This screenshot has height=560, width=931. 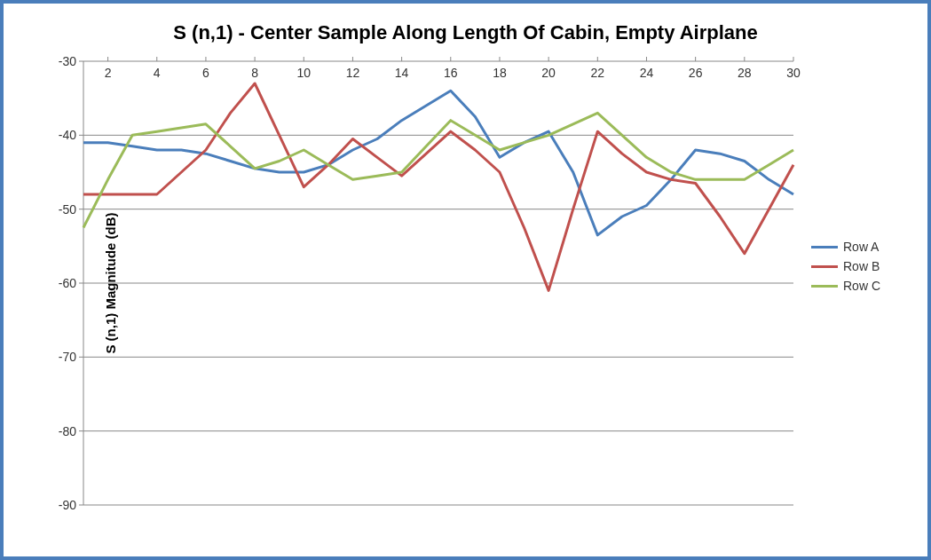 I want to click on x-tick-label: 30, so click(x=793, y=73).